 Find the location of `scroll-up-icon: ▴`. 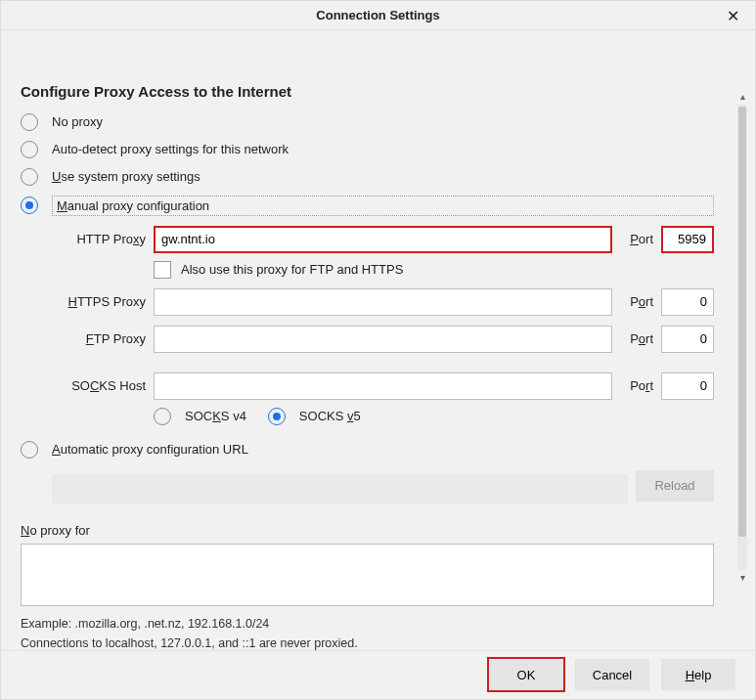

scroll-up-icon: ▴ is located at coordinates (742, 97).